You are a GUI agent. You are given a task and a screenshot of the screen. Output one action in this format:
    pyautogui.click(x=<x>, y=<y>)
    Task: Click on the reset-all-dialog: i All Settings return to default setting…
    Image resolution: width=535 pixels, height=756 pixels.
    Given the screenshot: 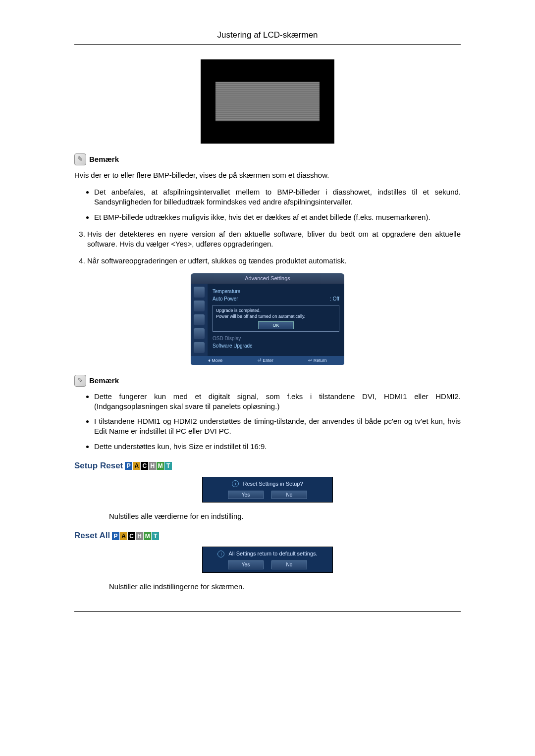 What is the action you would take?
    pyautogui.click(x=268, y=559)
    